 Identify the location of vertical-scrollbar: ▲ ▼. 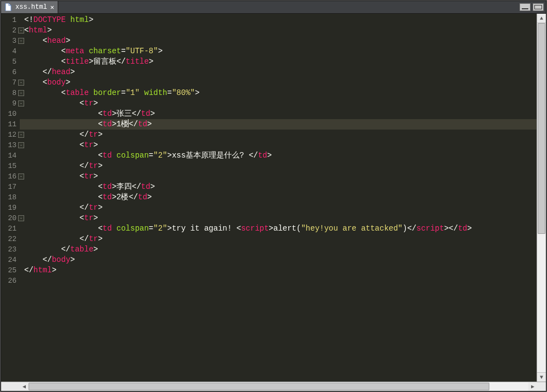
(542, 198).